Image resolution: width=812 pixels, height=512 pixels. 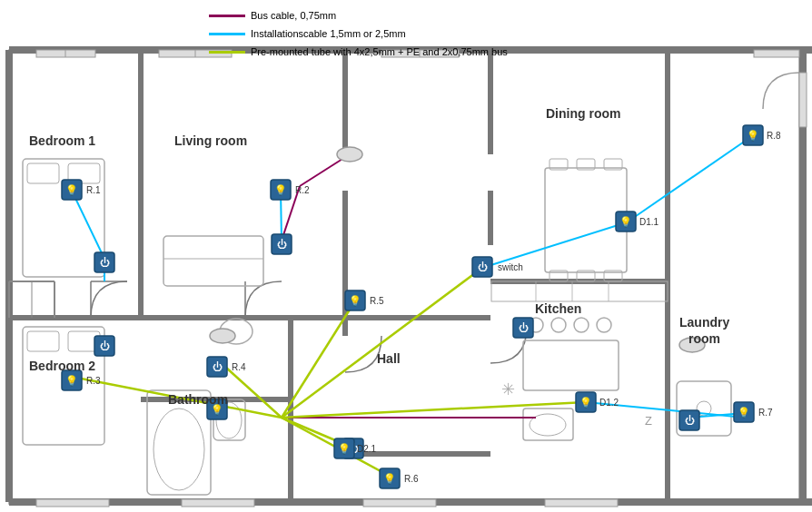 I want to click on legend-item-premounted: Pre-mounted tube with 4x2,5mm + PE and 2…, so click(x=358, y=52).